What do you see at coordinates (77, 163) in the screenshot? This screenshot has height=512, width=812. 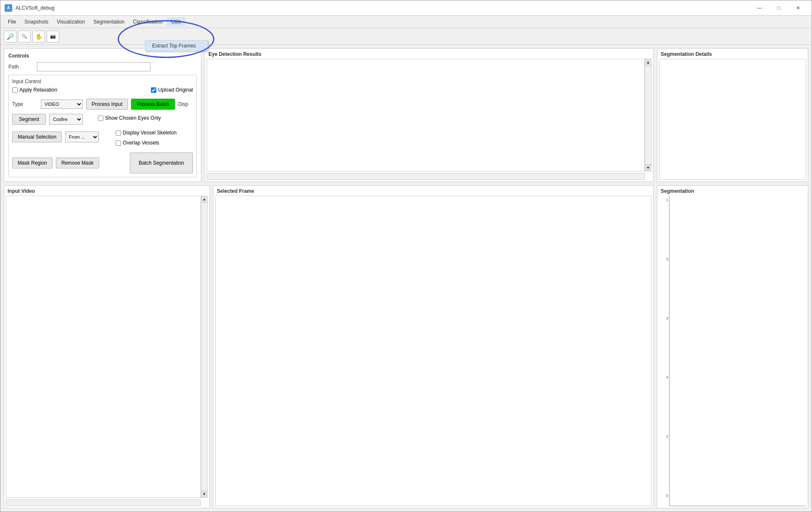 I see `remove-mask-button: Remove Mask` at bounding box center [77, 163].